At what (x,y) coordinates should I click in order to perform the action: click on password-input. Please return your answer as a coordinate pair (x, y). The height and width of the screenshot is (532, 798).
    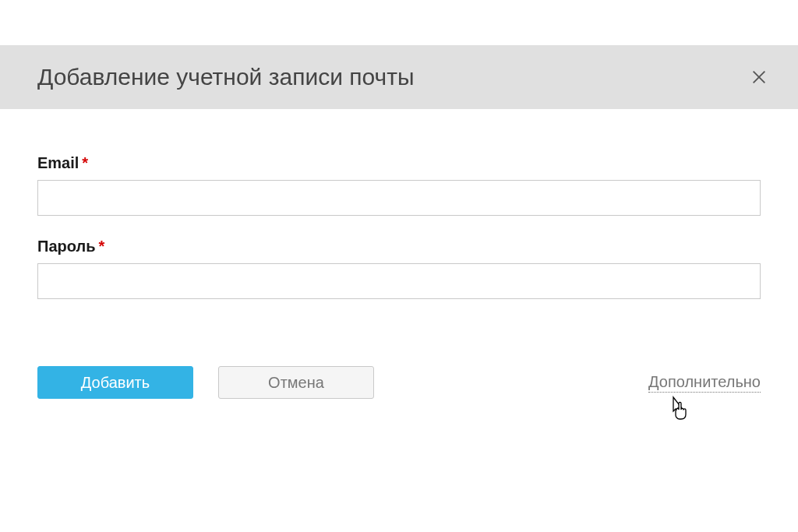
    Looking at the image, I should click on (399, 281).